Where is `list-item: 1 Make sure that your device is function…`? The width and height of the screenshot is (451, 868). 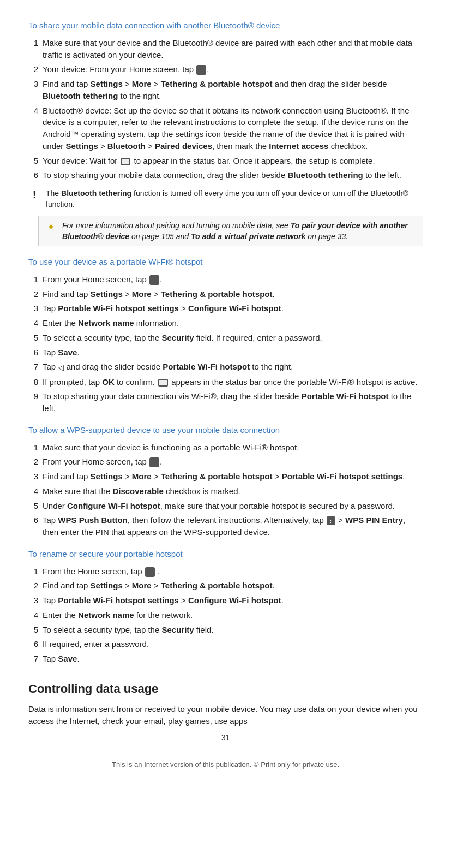 list-item: 1 Make sure that your device is function… is located at coordinates (226, 448).